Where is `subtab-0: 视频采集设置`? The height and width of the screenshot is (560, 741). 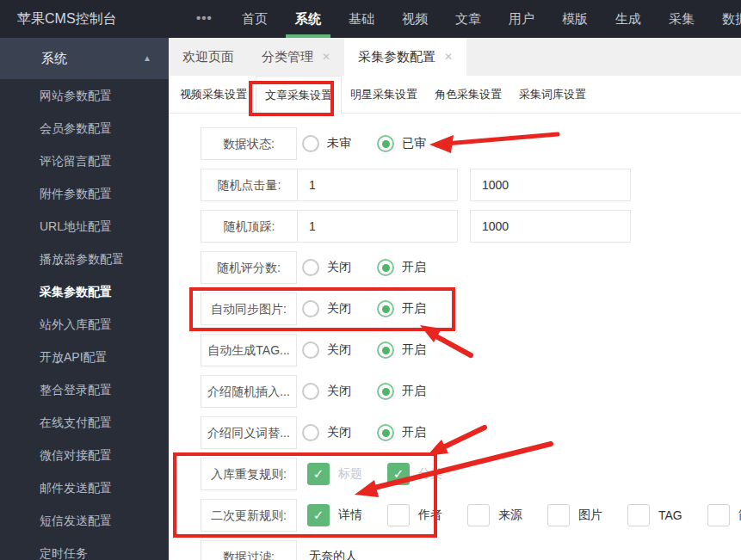
subtab-0: 视频采集设置 is located at coordinates (213, 95).